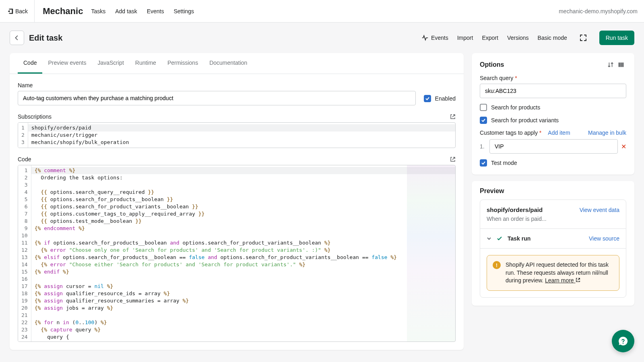  I want to click on options-title: Options, so click(543, 65).